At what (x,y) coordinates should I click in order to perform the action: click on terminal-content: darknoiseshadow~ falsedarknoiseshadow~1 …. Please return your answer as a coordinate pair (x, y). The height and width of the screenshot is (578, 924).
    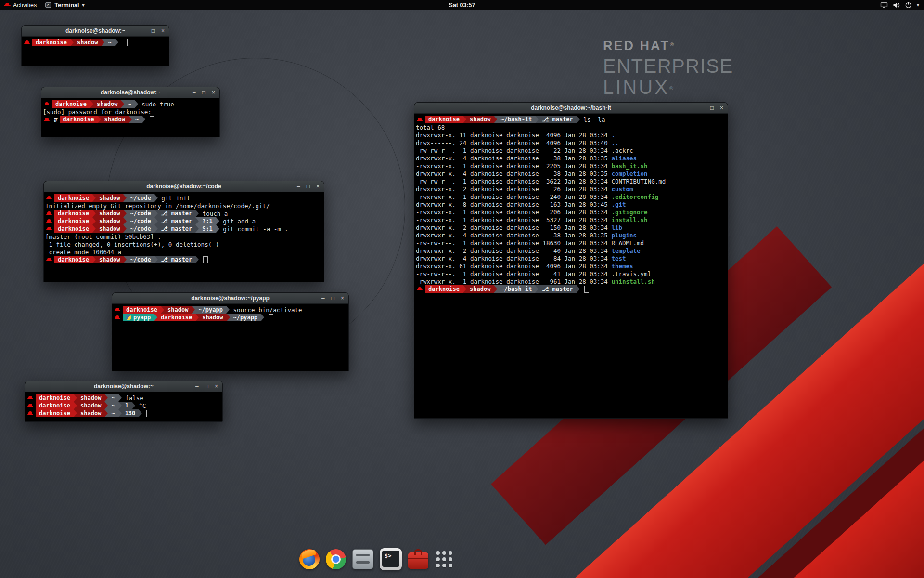
    Looking at the image, I should click on (124, 407).